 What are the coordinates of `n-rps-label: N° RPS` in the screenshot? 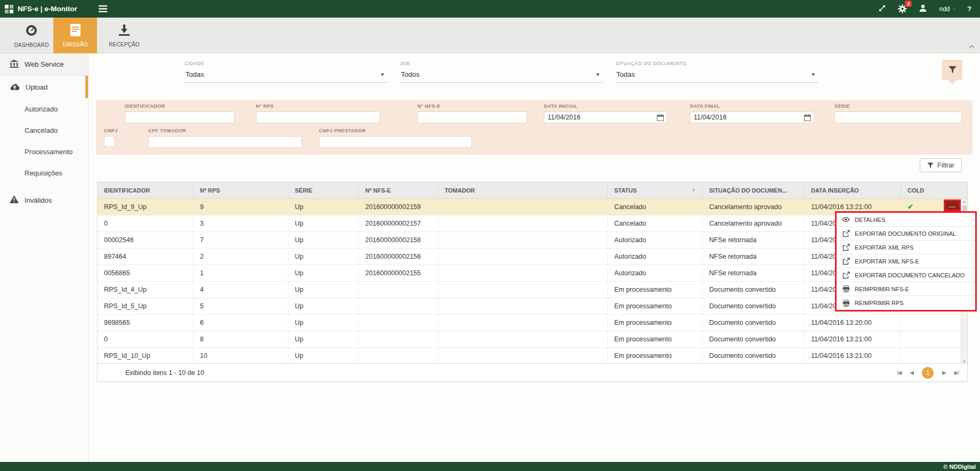 It's located at (318, 106).